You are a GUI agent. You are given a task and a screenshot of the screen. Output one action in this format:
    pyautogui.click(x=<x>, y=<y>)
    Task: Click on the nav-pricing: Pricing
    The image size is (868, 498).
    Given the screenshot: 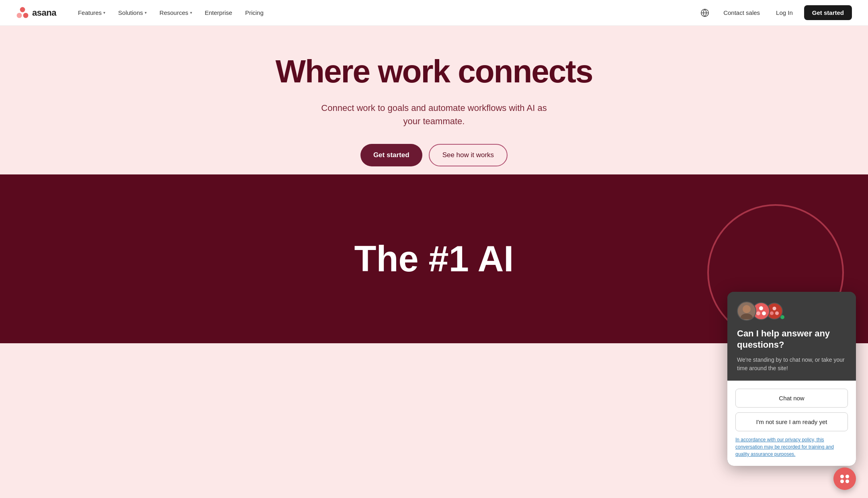 What is the action you would take?
    pyautogui.click(x=254, y=13)
    